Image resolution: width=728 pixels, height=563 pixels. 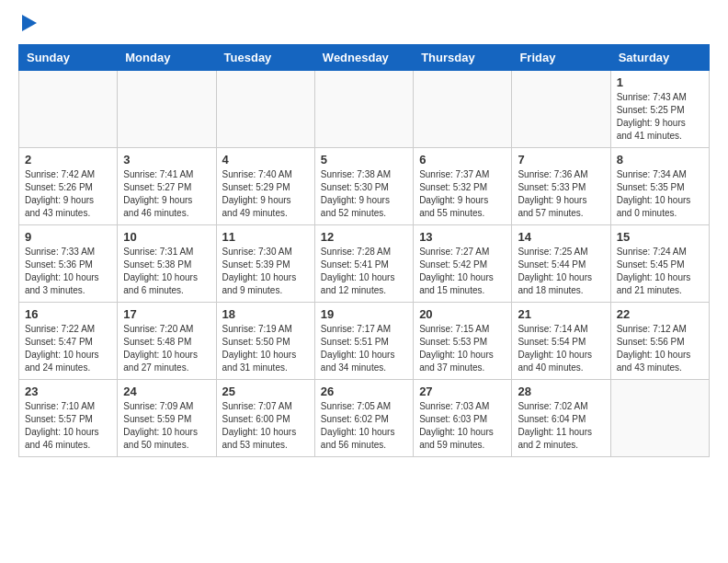 I want to click on day-number: 20, so click(x=462, y=315).